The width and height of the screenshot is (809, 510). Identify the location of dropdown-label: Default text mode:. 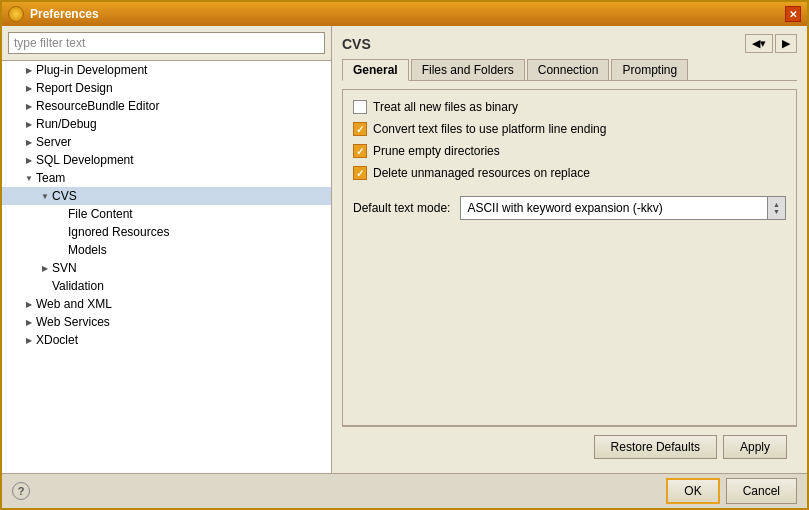
(402, 208).